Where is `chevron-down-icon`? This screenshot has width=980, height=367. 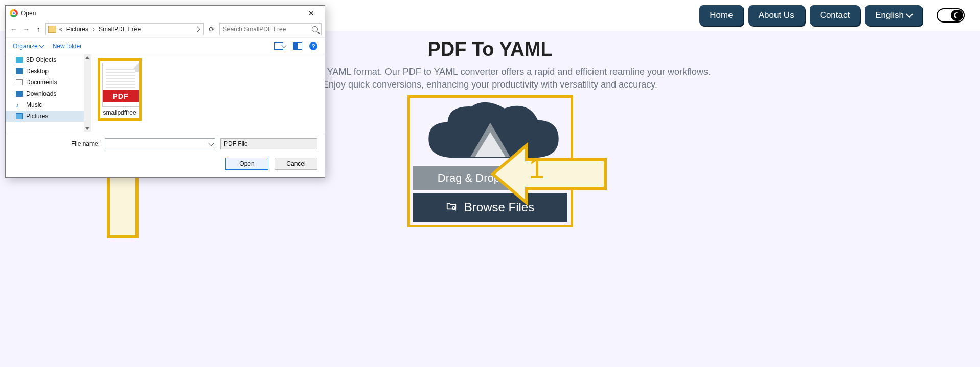
chevron-down-icon is located at coordinates (909, 14).